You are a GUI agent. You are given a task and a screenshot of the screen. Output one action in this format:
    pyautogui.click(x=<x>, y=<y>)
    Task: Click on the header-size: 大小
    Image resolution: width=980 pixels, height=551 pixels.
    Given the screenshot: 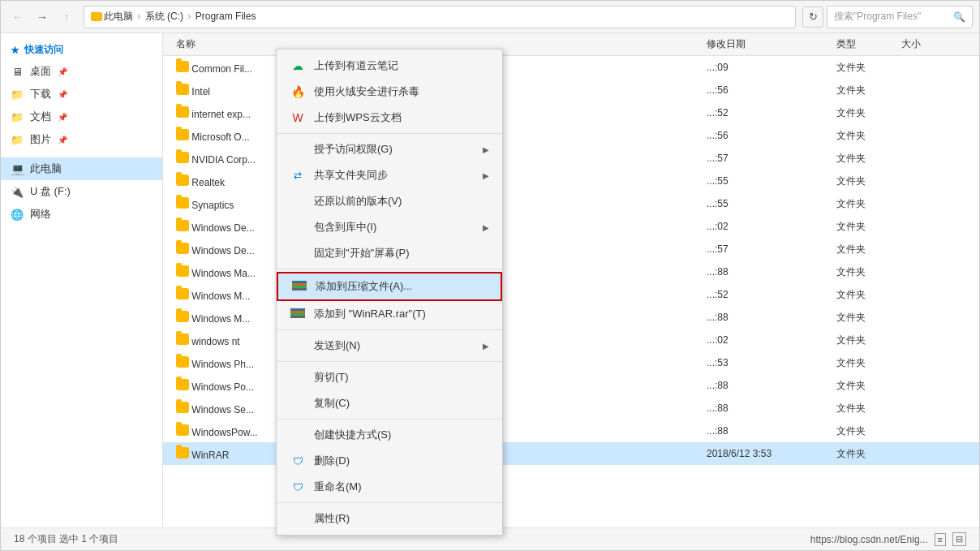 What is the action you would take?
    pyautogui.click(x=934, y=44)
    